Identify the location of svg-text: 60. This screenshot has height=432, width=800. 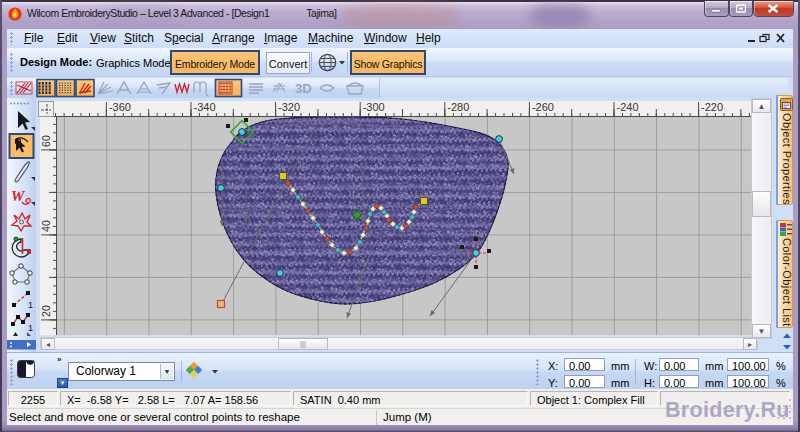
(46, 141).